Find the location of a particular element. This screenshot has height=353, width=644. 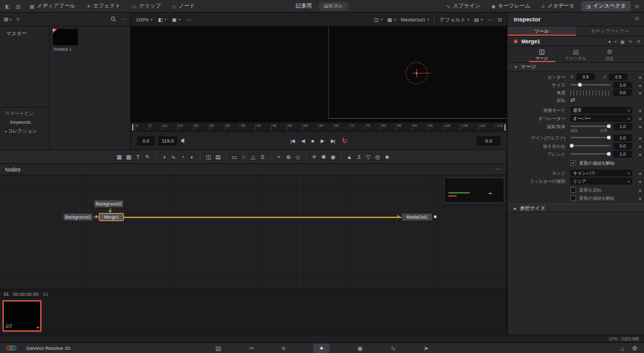

tab-modifiers: モディファイアー is located at coordinates (610, 31).